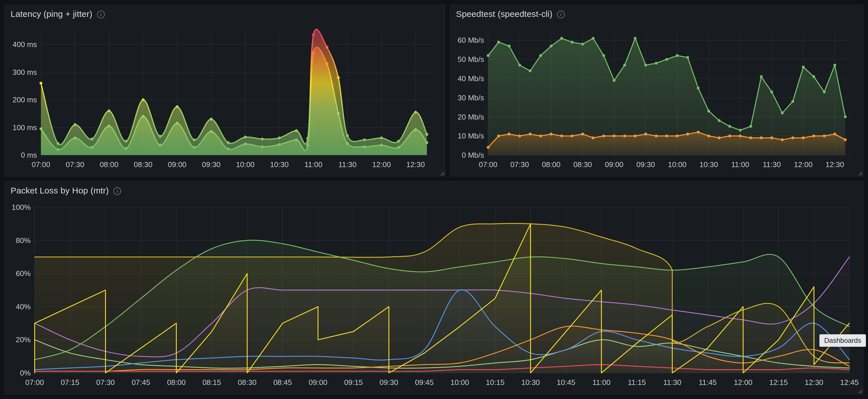  What do you see at coordinates (471, 59) in the screenshot?
I see `svg-text: 50 Mb/s` at bounding box center [471, 59].